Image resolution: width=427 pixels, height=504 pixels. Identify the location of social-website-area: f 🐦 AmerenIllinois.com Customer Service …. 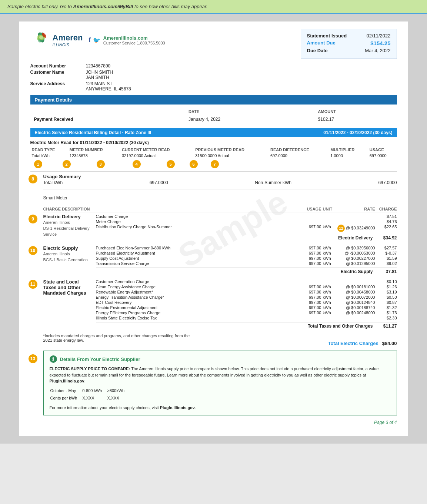
(127, 40).